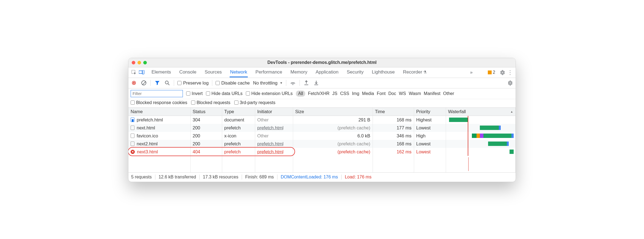 Image resolution: width=644 pixels, height=239 pixels. Describe the element at coordinates (322, 136) in the screenshot. I see `table-row: favicon.ico200x-iconOther6.0 kB346 msHig…` at that location.